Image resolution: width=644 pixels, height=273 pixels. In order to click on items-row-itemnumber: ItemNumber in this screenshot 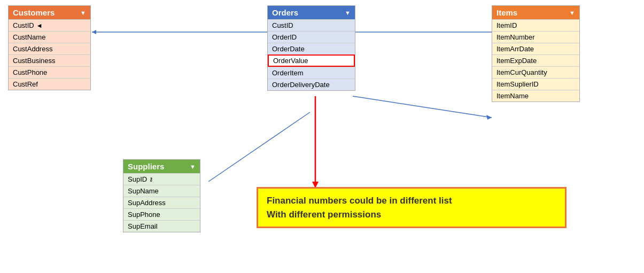, I will do `click(536, 37)`.